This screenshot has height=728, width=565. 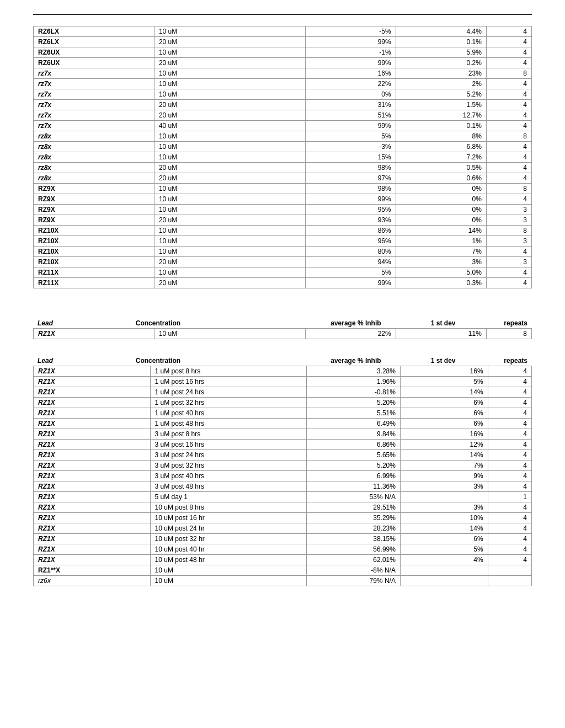 I want to click on conc-cell: 1 uM post 48 hrs, so click(x=228, y=424).